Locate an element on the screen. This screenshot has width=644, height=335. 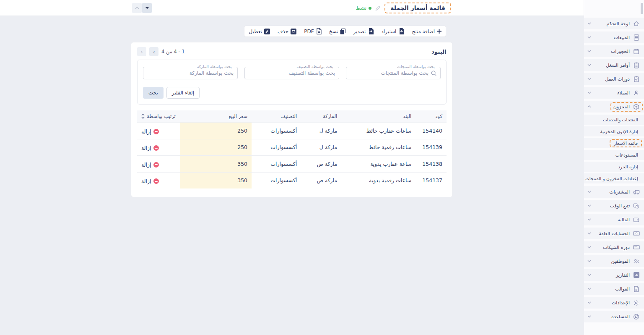
top-bar: قائمة أسعار الجملة نشط is located at coordinates (292, 8).